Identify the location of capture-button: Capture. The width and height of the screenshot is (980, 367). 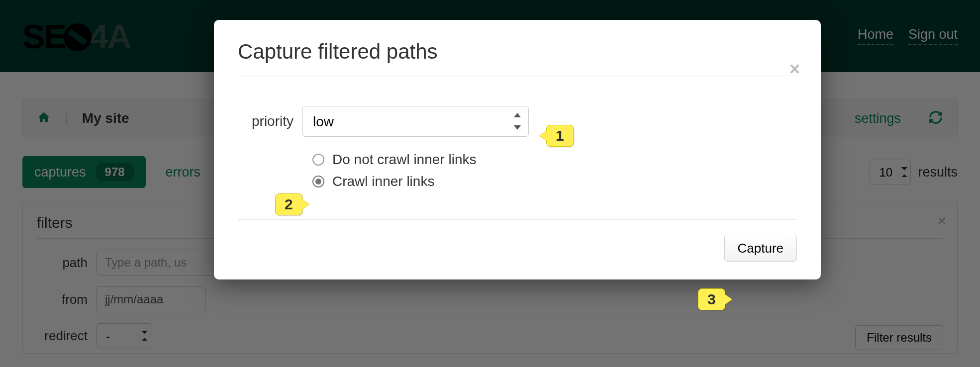
(761, 248).